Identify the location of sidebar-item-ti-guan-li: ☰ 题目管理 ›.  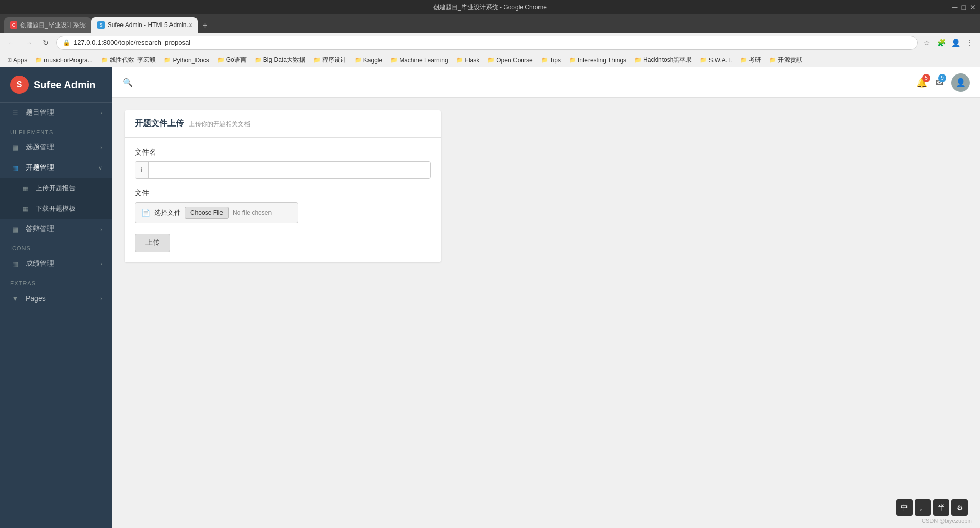
(56, 113).